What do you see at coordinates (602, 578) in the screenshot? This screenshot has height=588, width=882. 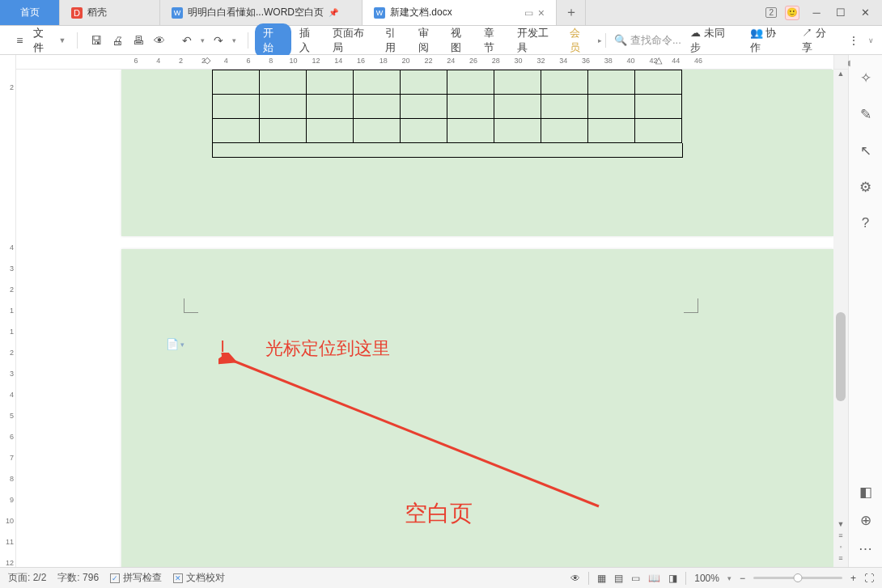 I see `view-print-icon: ▦` at bounding box center [602, 578].